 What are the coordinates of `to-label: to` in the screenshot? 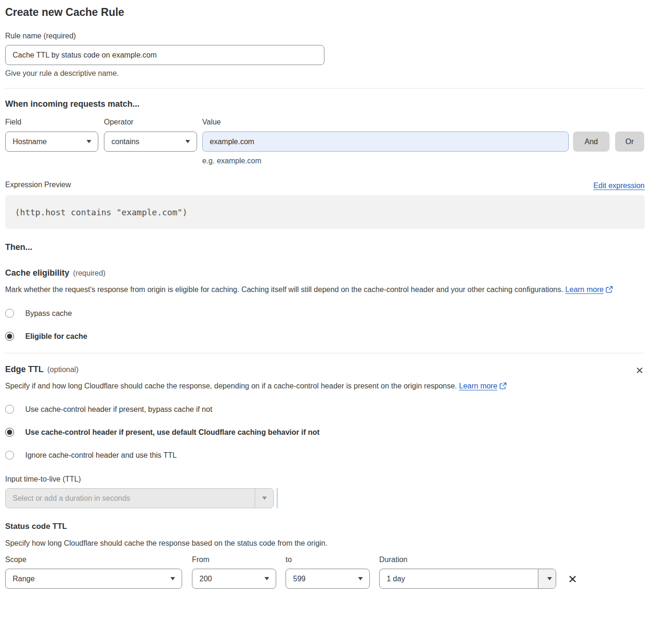 It's located at (328, 560).